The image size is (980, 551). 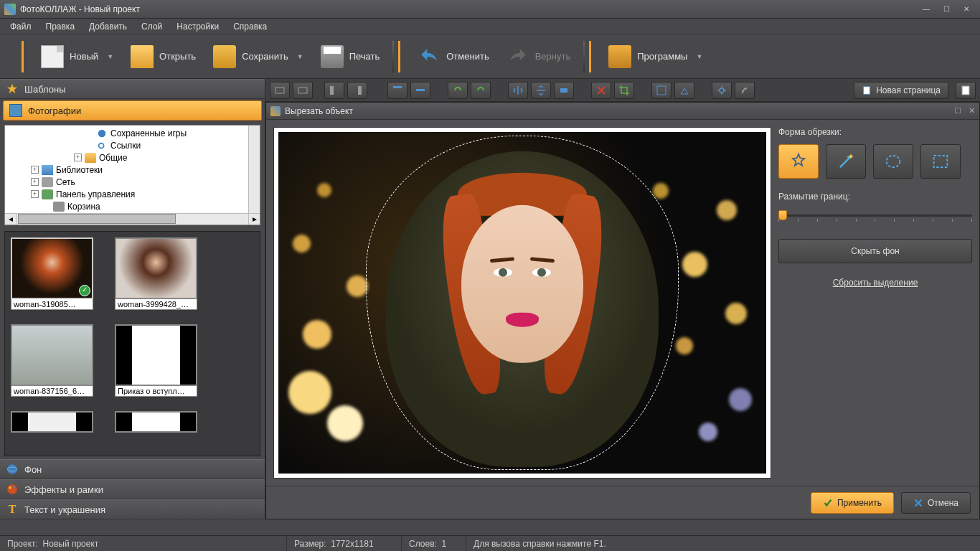 I want to click on minimize-button: —, so click(x=926, y=9).